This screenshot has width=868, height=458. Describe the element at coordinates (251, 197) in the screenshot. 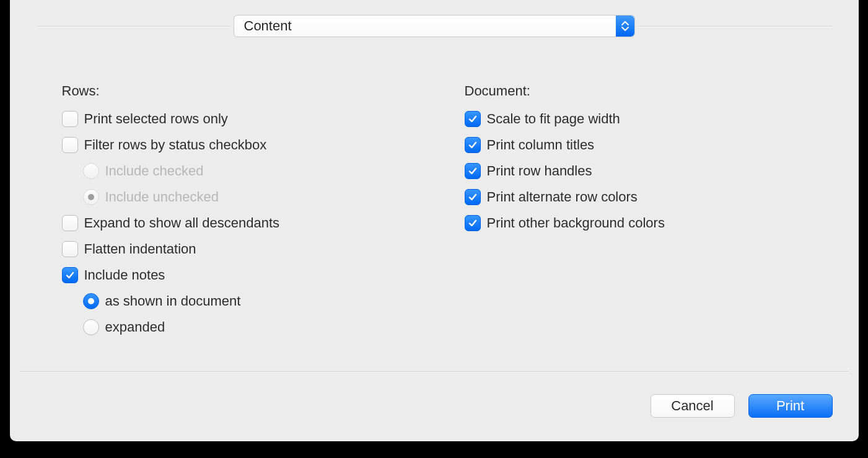

I see `include-unchecked-row: Include unchecked` at that location.